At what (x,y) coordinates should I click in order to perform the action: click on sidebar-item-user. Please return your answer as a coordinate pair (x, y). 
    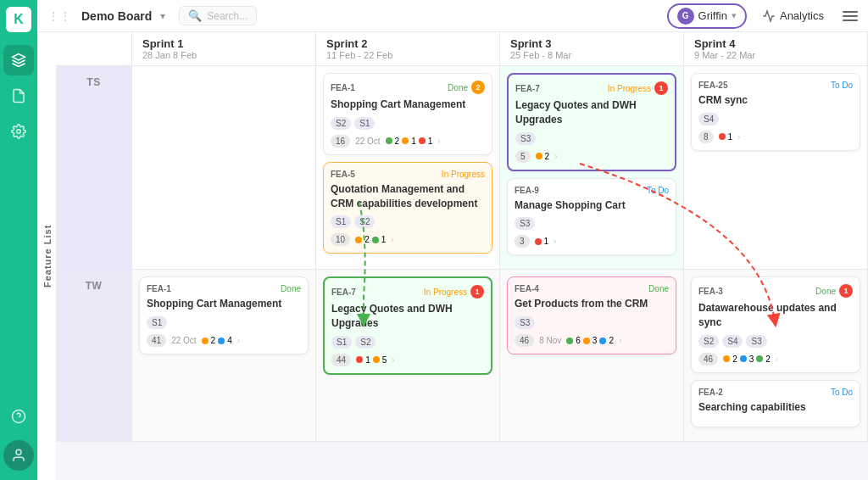
    Looking at the image, I should click on (19, 455).